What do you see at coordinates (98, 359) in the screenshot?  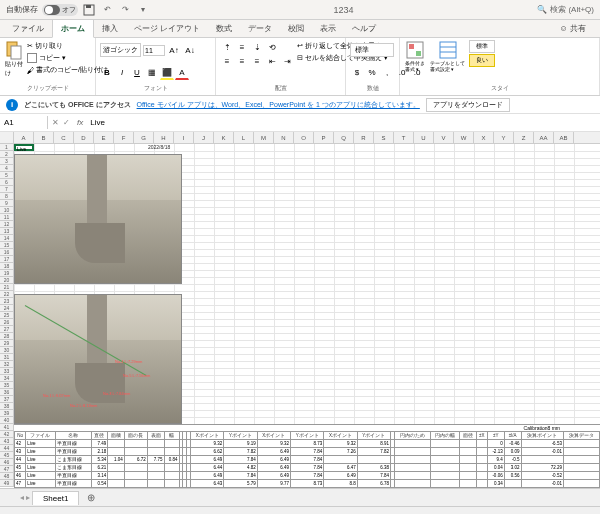 I see `embedded-image-2: No.1 L:9.07mmNo.2 L:8.13mmNo.4 L:7.29mmN…` at bounding box center [98, 359].